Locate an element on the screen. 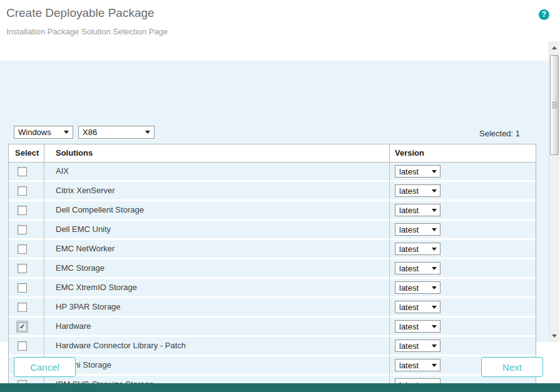 This screenshot has height=392, width=560. table-row: Dell EMC Unity latest is located at coordinates (272, 230).